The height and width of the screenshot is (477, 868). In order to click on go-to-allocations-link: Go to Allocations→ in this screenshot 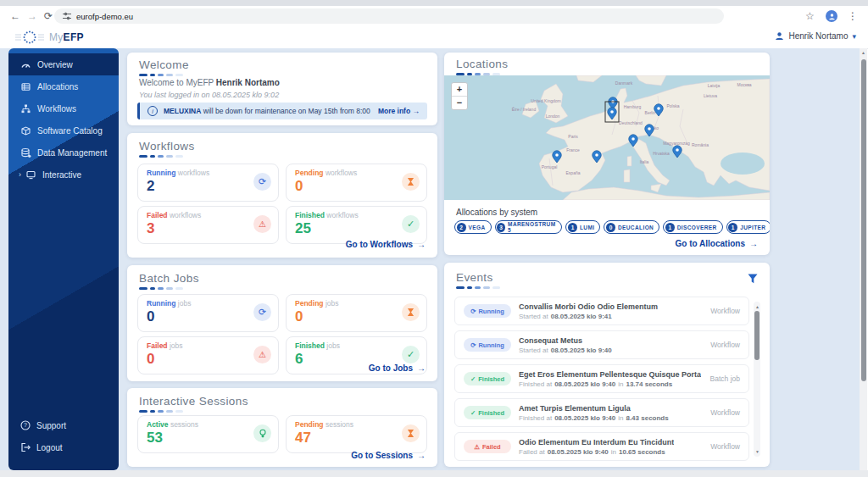, I will do `click(717, 244)`.